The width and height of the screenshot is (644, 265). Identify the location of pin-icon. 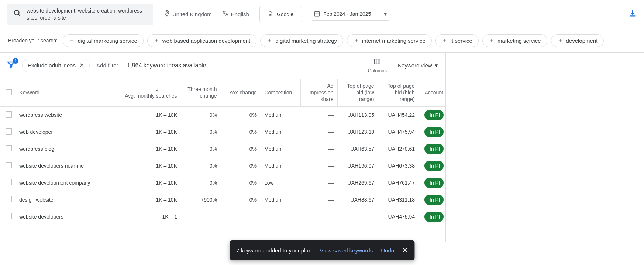
(167, 14).